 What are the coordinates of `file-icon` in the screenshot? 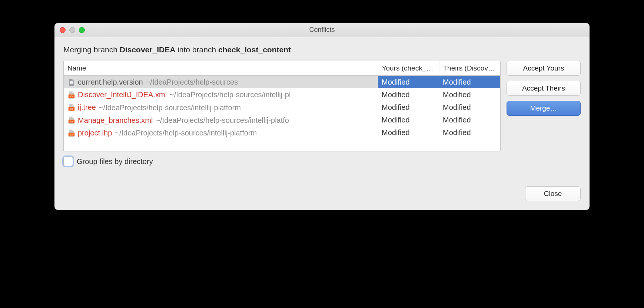 It's located at (72, 82).